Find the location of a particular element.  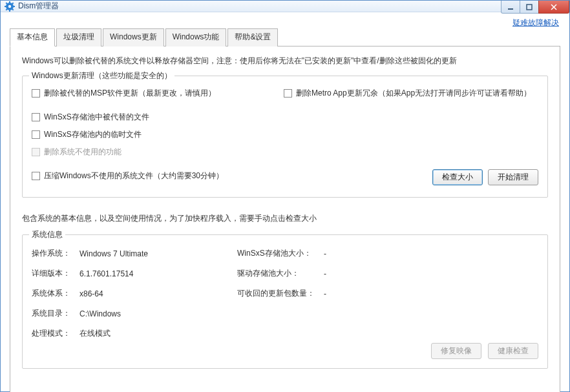

titlebar: Dism管理器 is located at coordinates (285, 6).